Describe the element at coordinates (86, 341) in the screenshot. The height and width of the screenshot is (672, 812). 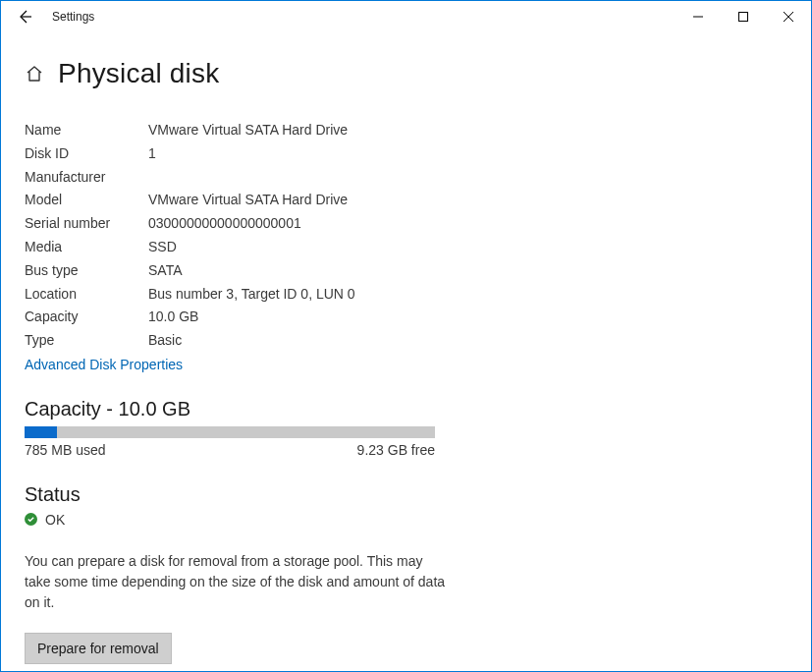
I see `label-type: Type` at that location.